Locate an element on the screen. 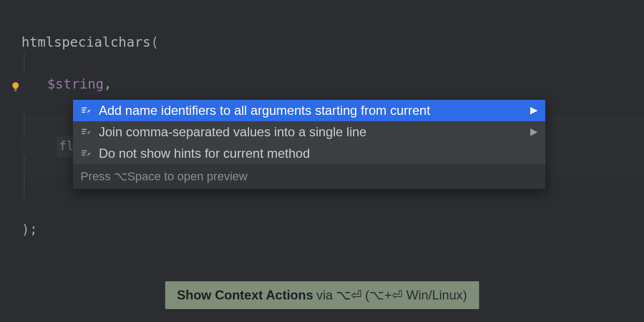 This screenshot has height=322, width=644. via-label: via is located at coordinates (325, 295).